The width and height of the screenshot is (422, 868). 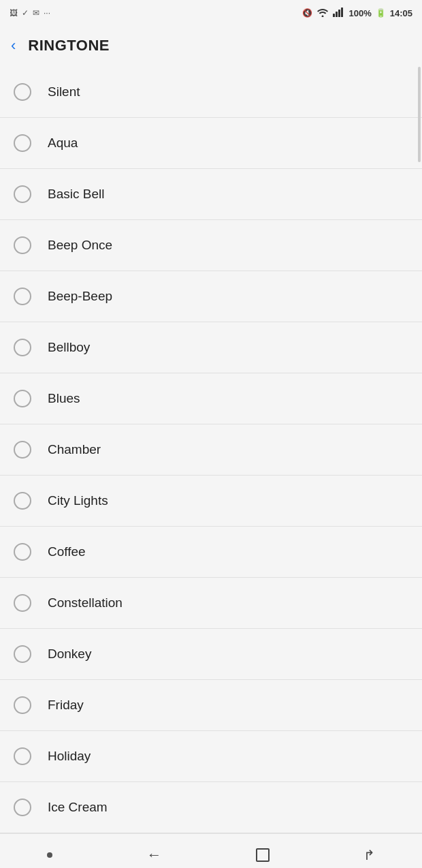 What do you see at coordinates (211, 143) in the screenshot?
I see `list-item: Aqua` at bounding box center [211, 143].